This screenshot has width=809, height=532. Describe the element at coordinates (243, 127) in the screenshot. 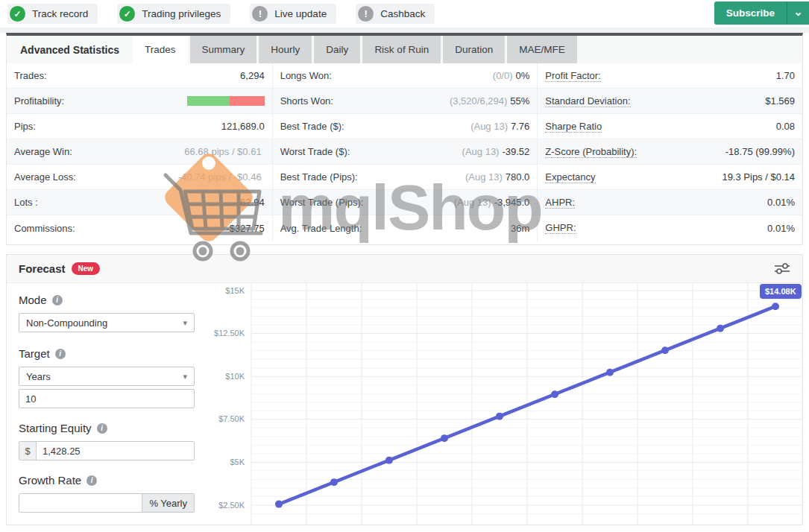

I see `stat-value-main: 121,689.0` at that location.